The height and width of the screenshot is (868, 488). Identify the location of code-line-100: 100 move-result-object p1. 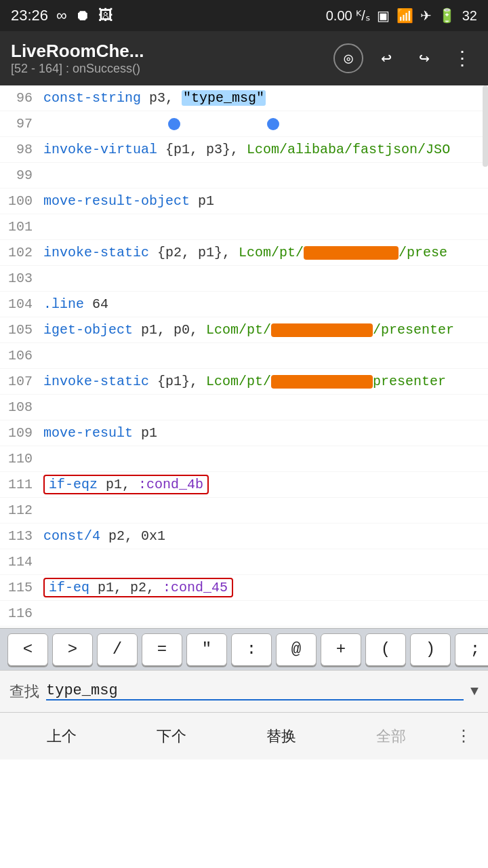
(244, 201).